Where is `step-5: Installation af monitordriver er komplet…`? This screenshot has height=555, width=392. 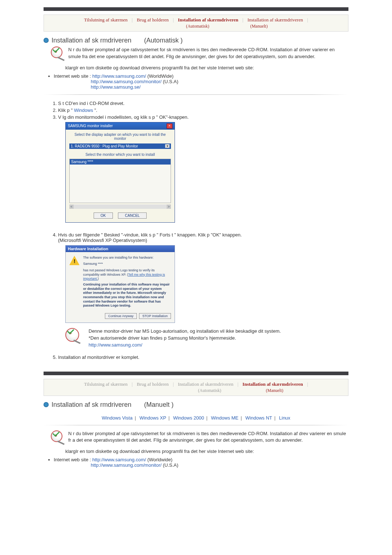
step-5: Installation af monitordriver er komplet… is located at coordinates (203, 357).